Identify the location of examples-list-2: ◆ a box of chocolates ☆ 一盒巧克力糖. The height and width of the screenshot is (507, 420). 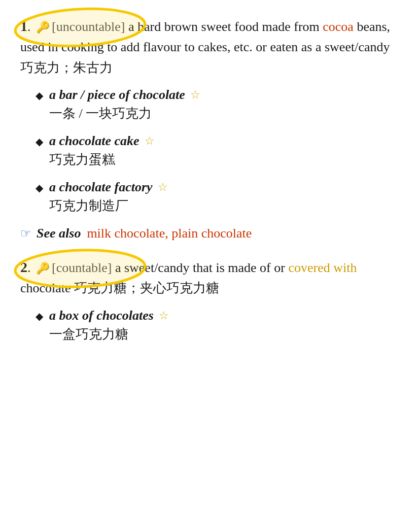
(218, 326).